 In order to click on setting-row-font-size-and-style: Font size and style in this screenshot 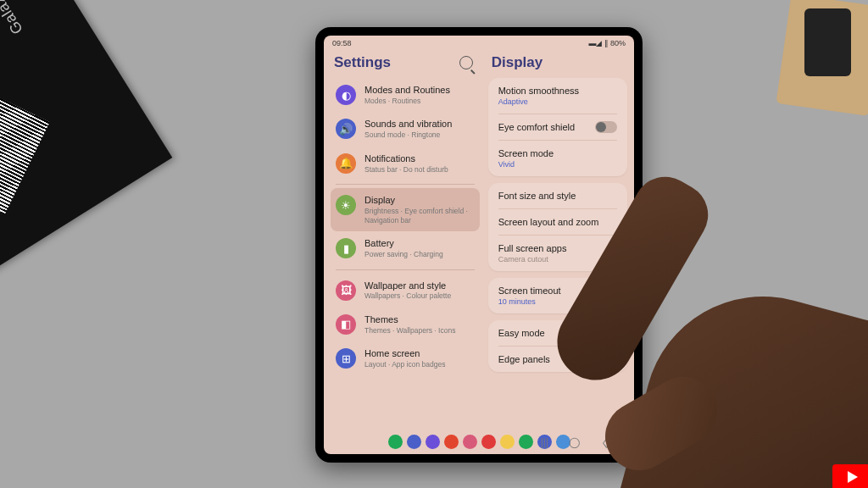, I will do `click(558, 196)`.